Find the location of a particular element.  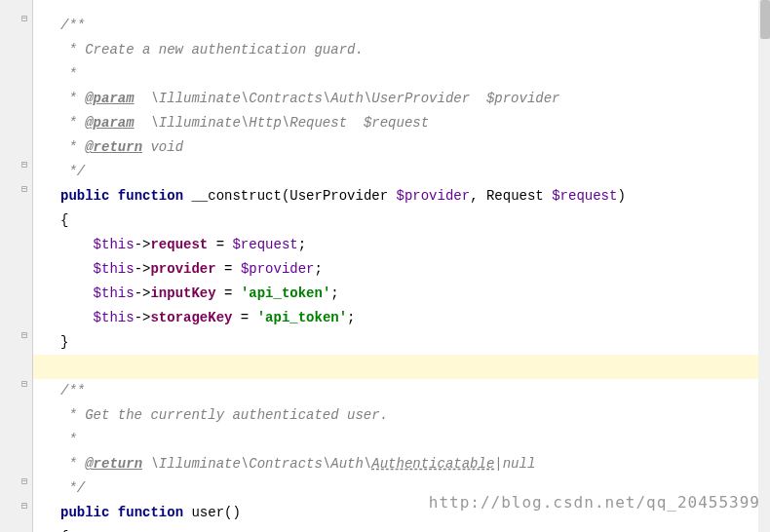

param-type: UserProvider is located at coordinates (339, 196).